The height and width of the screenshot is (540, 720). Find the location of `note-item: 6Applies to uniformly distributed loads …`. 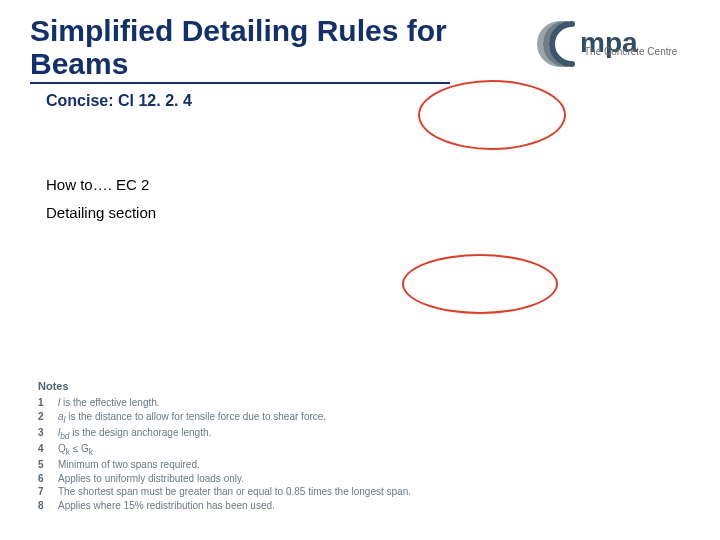

note-item: 6Applies to uniformly distributed loads … is located at coordinates (248, 479).